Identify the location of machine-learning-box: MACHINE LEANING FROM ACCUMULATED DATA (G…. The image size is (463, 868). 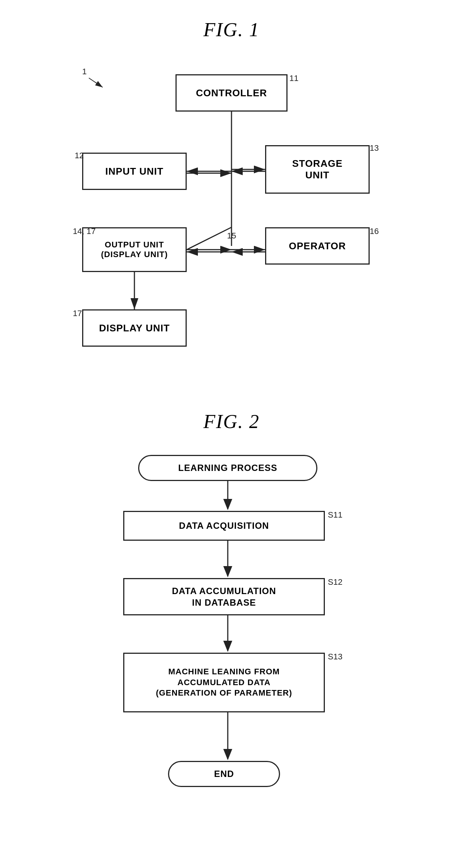
(224, 683).